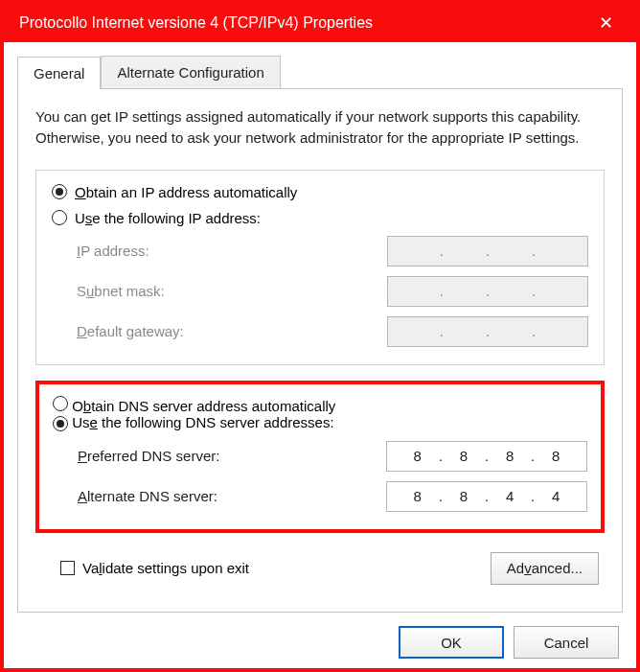 The height and width of the screenshot is (672, 640). Describe the element at coordinates (320, 405) in the screenshot. I see `radio-obtain-dns-auto: Obtain DNS server address automatically` at that location.